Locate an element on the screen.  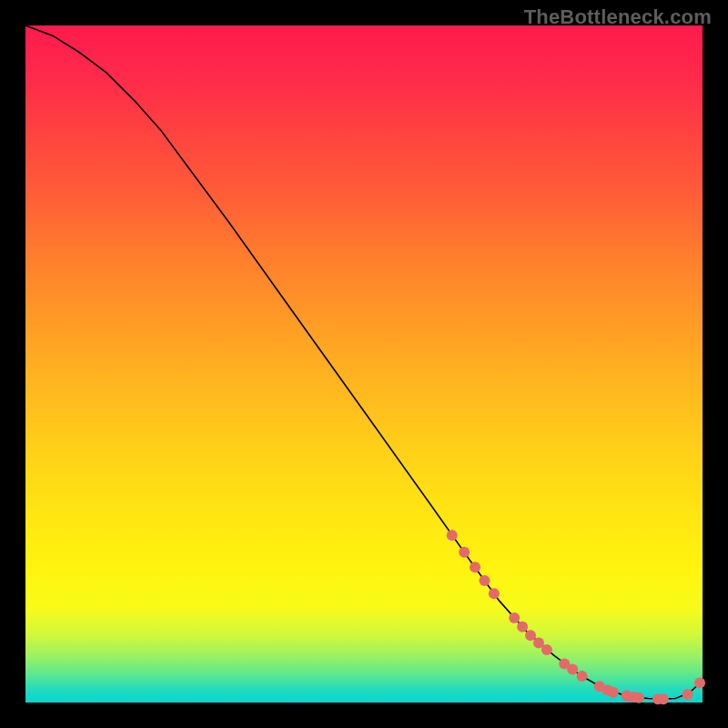
marker-layer is located at coordinates (576, 617).